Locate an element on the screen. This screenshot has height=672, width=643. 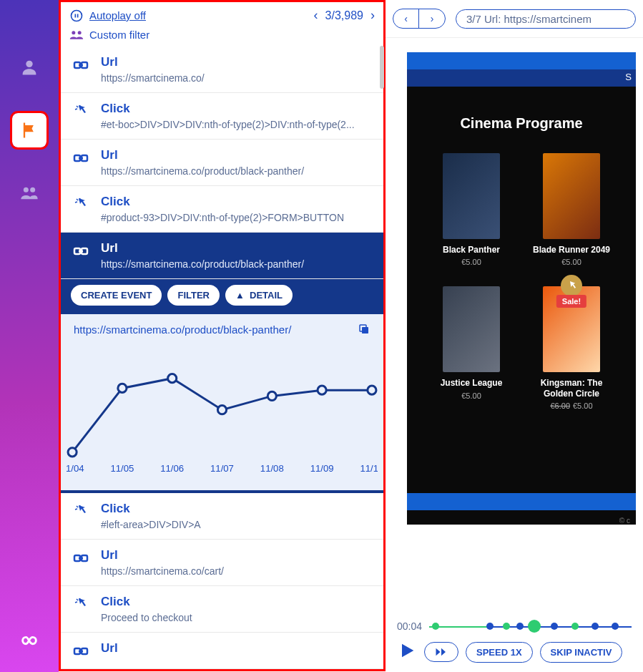
nav-prev: ‹ is located at coordinates (406, 19).